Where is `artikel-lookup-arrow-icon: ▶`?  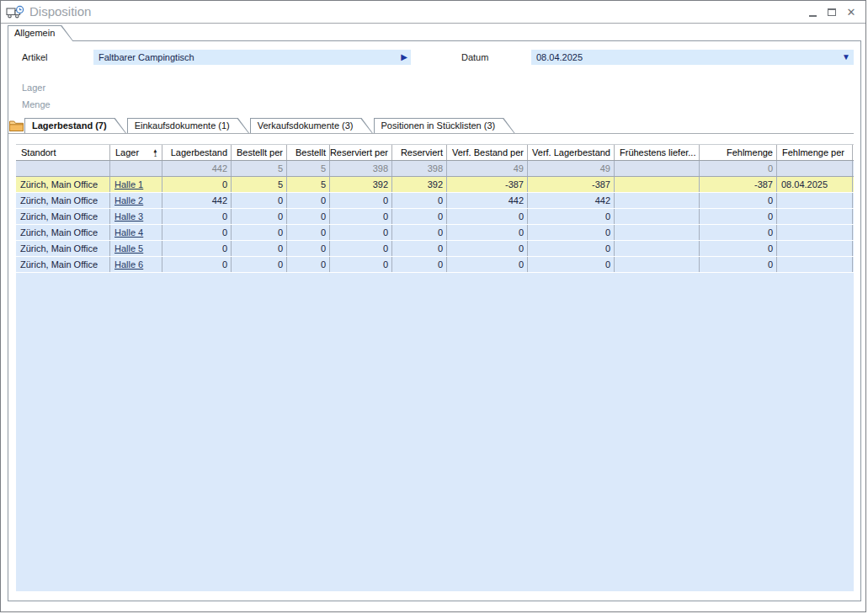 artikel-lookup-arrow-icon: ▶ is located at coordinates (404, 57).